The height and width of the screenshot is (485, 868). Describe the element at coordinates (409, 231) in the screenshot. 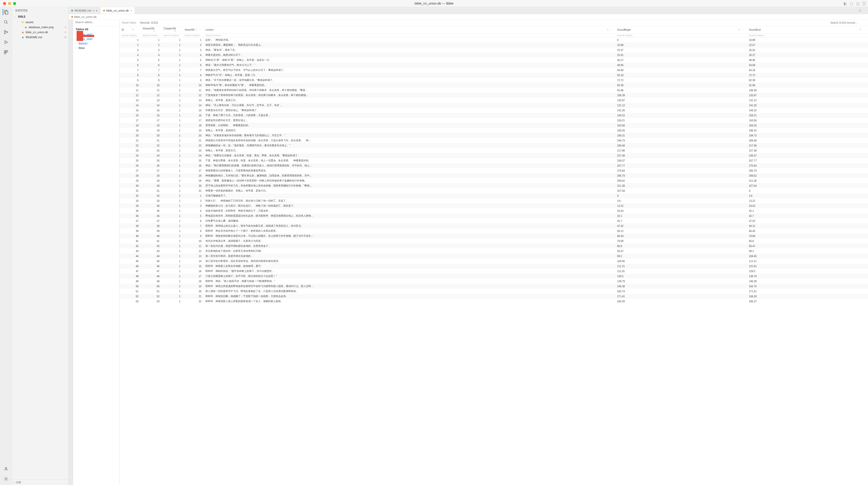

I see `cell-lection: 耶和华 神在东方的伊甸立了一个园子，把所造的人安置在那里。` at that location.